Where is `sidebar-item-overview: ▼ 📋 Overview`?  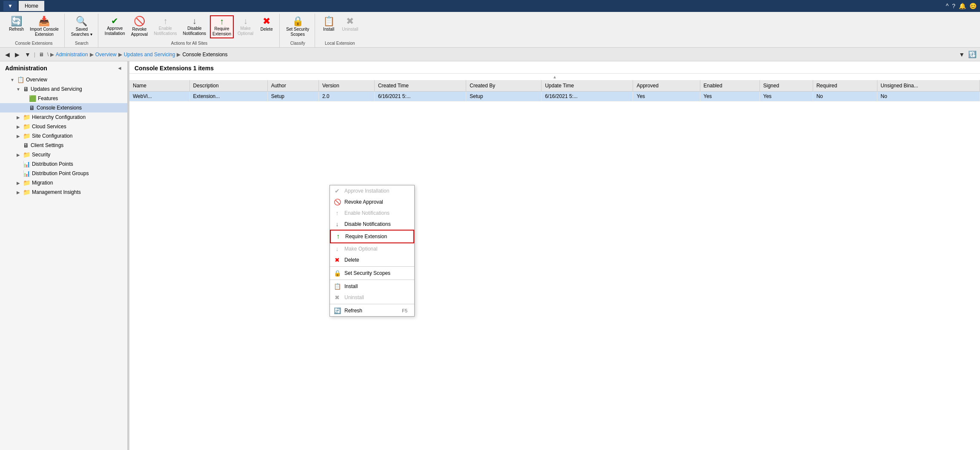 sidebar-item-overview: ▼ 📋 Overview is located at coordinates (64, 80).